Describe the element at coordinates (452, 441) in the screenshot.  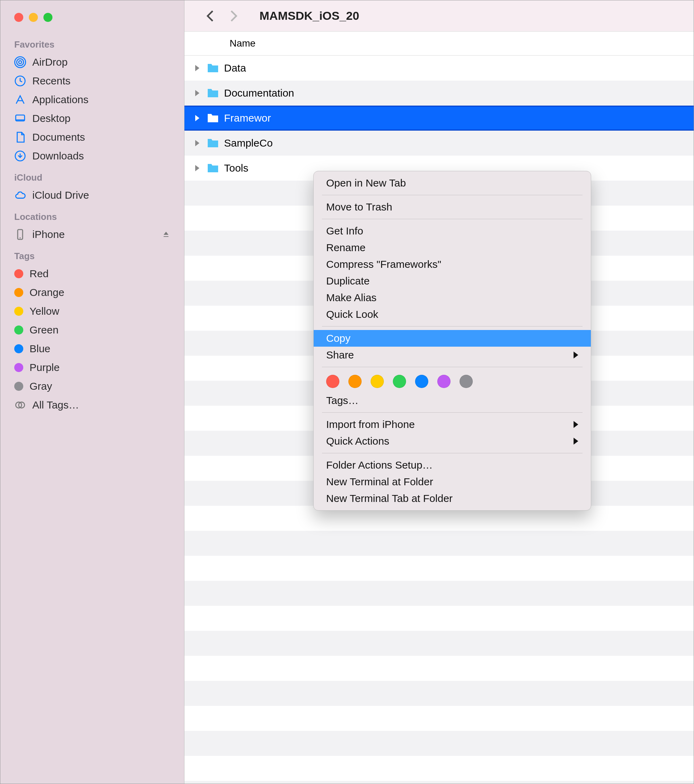
I see `ctx-quick-actions: Quick Actions` at that location.